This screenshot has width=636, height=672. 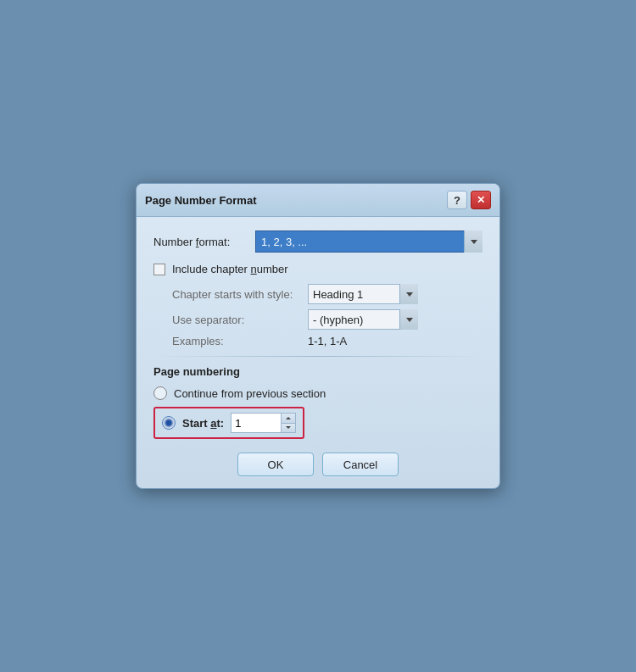 What do you see at coordinates (318, 393) in the screenshot?
I see `continue-radio-row: Continue from previous section` at bounding box center [318, 393].